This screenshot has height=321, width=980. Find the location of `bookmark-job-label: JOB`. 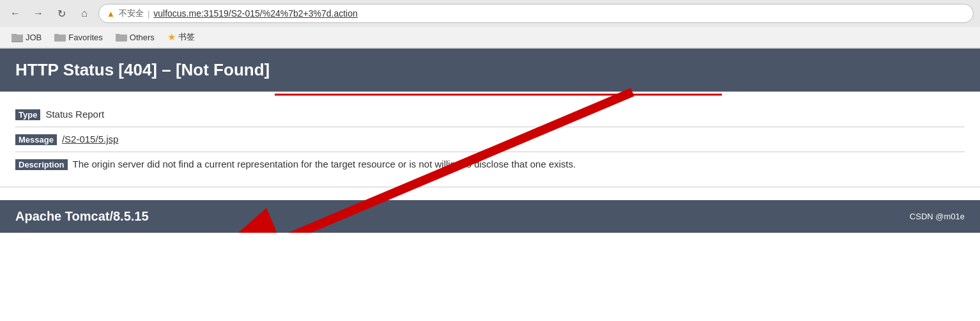

bookmark-job-label: JOB is located at coordinates (33, 37).